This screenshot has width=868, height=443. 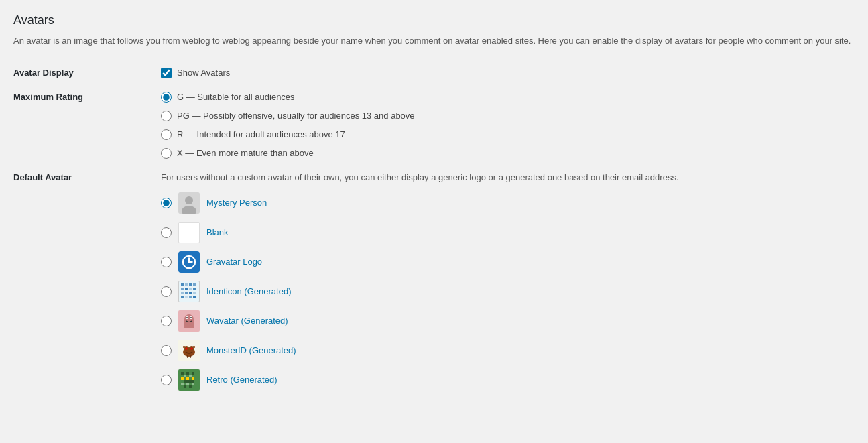 I want to click on avatar-gravatar-label: Gravatar Logo, so click(x=235, y=261).